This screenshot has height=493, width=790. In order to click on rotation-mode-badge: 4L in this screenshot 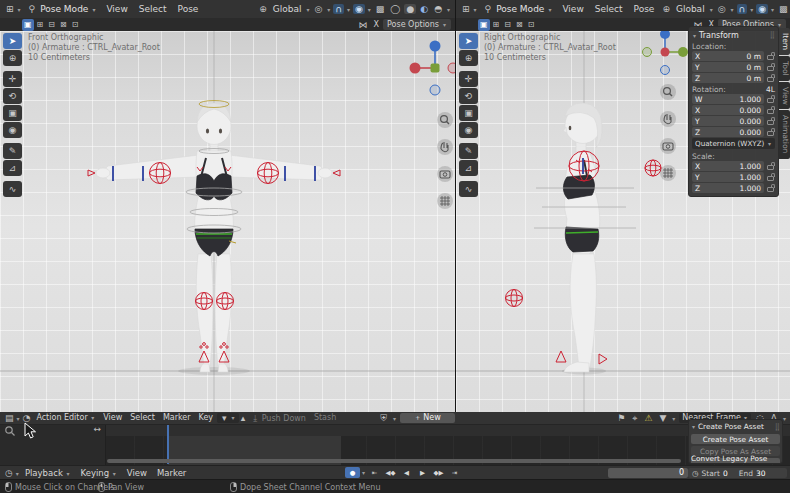, I will do `click(770, 90)`.